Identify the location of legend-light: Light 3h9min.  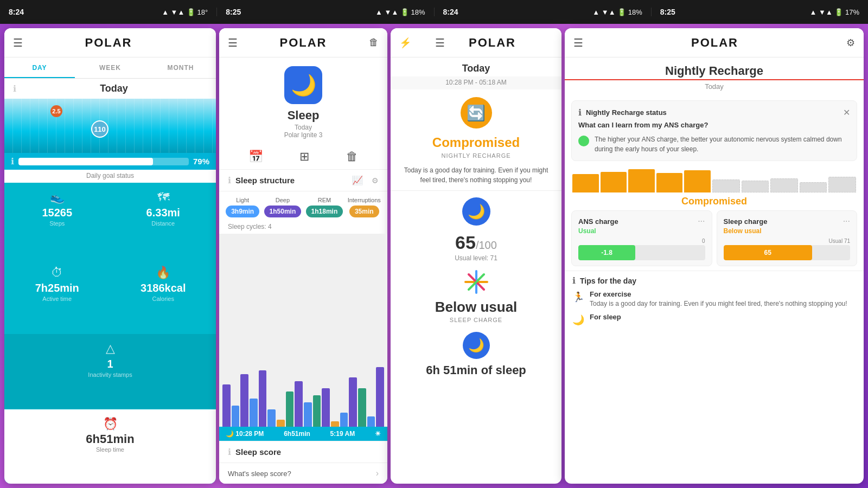
(242, 207).